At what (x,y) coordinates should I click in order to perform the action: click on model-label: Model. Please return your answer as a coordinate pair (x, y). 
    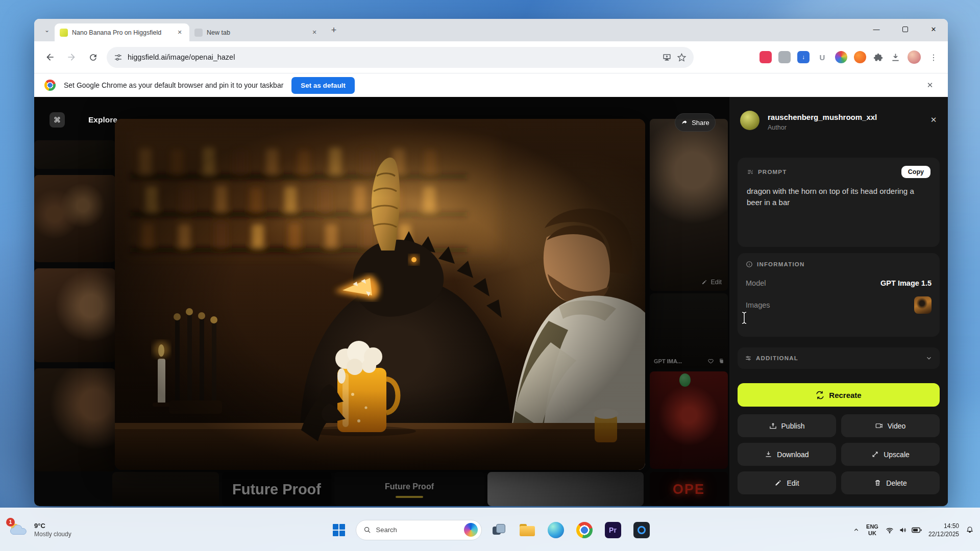
    Looking at the image, I should click on (756, 283).